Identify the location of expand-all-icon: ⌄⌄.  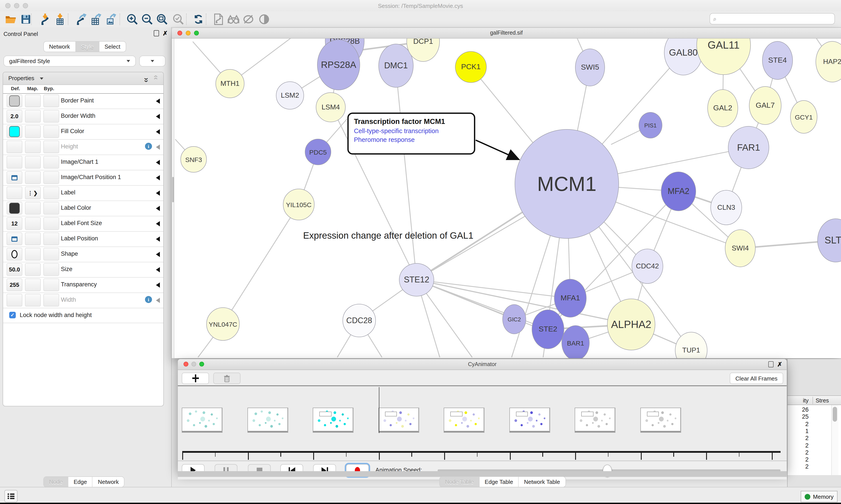
(146, 78).